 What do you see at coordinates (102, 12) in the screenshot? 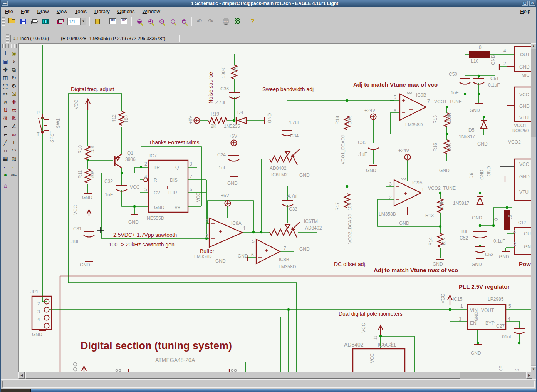
I see `menu-library: Library` at bounding box center [102, 12].